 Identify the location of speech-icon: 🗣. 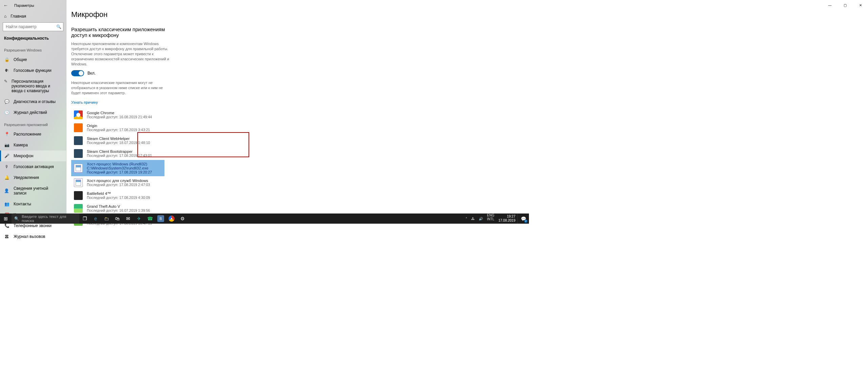
(7, 70).